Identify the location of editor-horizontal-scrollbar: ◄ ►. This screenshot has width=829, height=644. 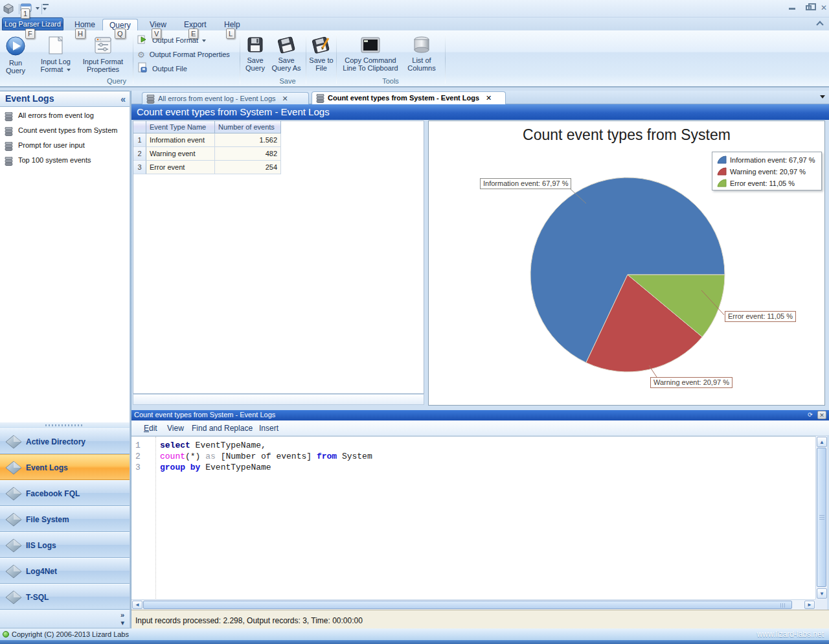
(473, 604).